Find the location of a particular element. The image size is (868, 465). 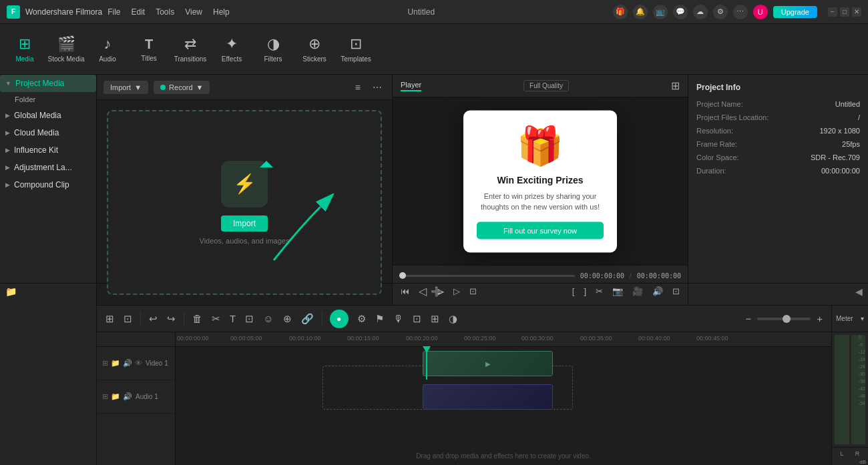

video-track-eye-icon: 👁 is located at coordinates (139, 363).